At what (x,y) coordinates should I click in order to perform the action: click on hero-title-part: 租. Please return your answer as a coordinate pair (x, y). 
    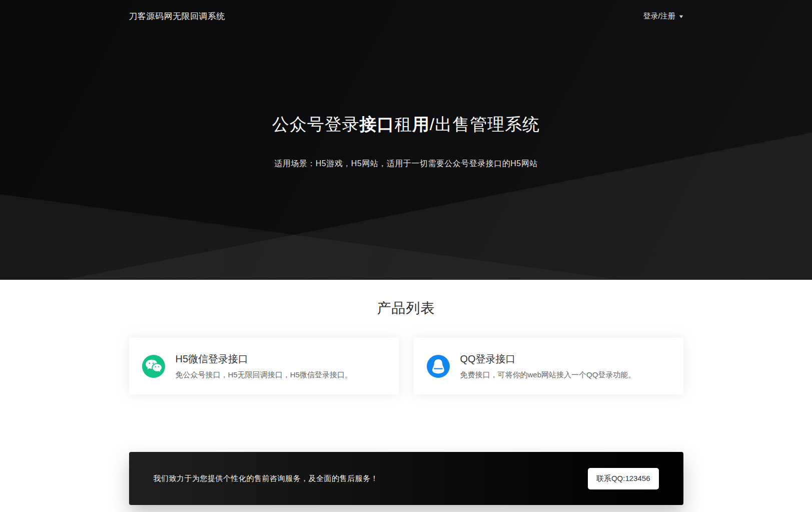
    Looking at the image, I should click on (403, 124).